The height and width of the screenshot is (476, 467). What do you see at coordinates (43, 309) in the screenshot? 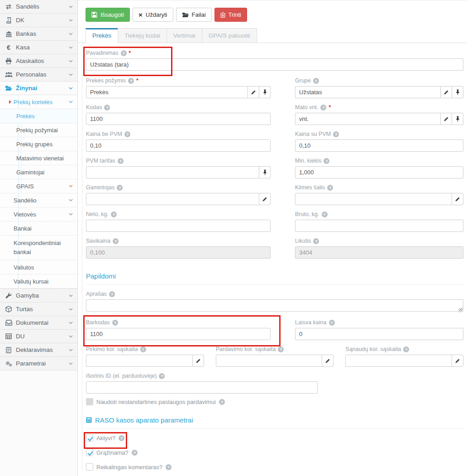
I see `sidebar-item-label: Turtas` at bounding box center [43, 309].